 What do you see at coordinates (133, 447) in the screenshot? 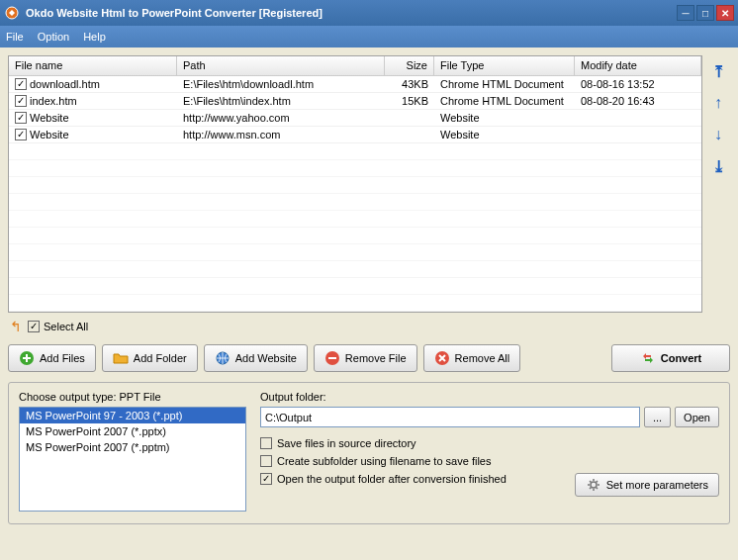
I see `list-item: MS PowerPoint 2007 (*.pptm)` at bounding box center [133, 447].